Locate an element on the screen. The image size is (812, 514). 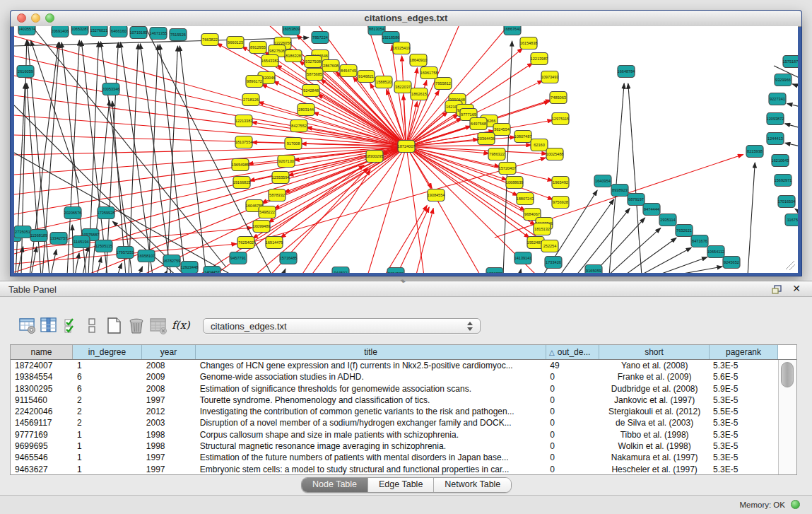
cell-short: Jankovic et al. (1997) is located at coordinates (654, 400).